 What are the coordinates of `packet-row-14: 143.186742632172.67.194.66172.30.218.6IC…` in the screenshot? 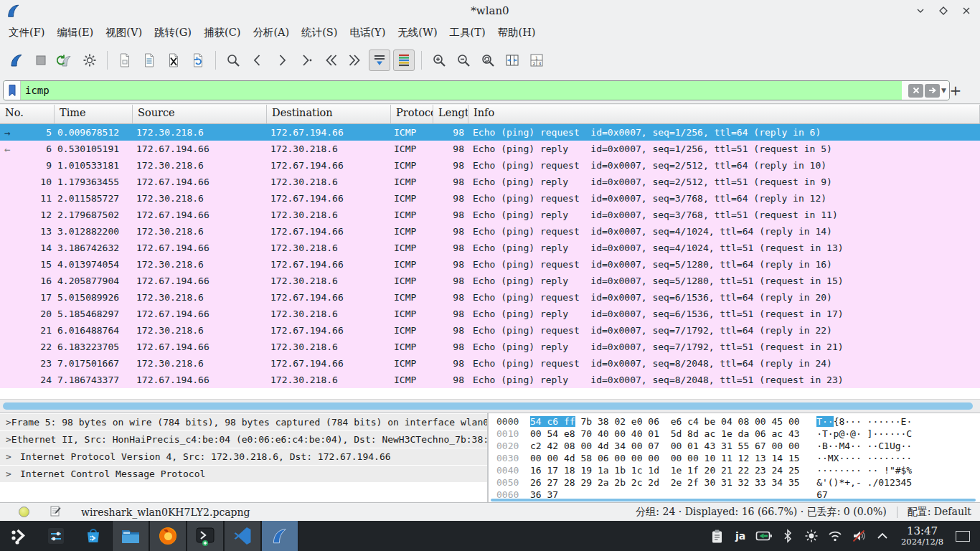 It's located at (490, 248).